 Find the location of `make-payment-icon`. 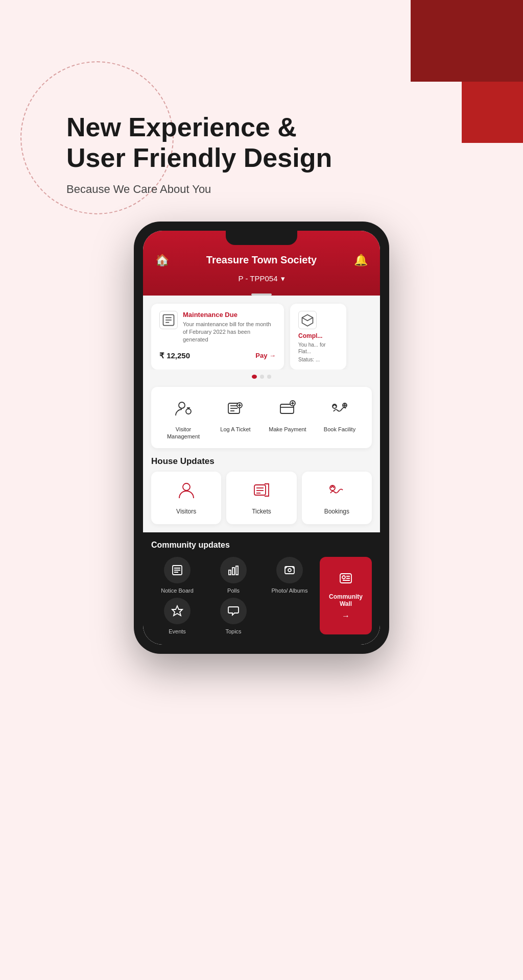

make-payment-icon is located at coordinates (288, 408).